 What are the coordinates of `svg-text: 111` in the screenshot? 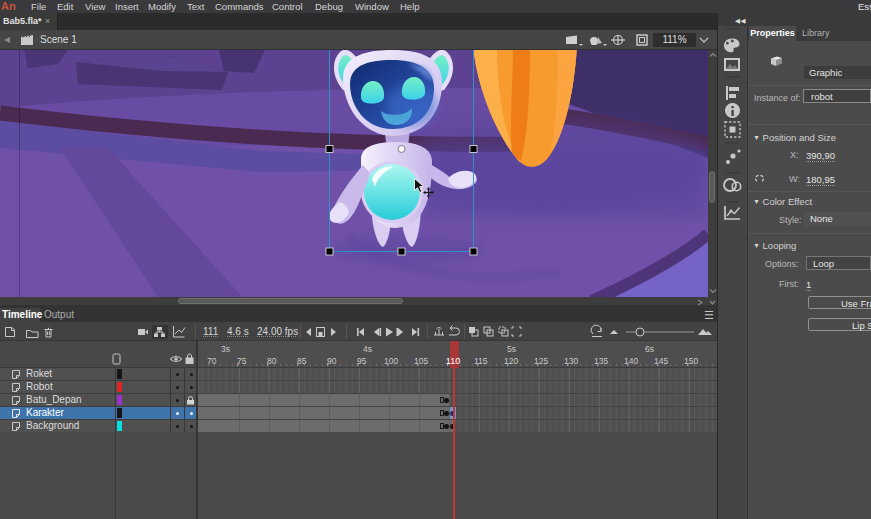 It's located at (211, 332).